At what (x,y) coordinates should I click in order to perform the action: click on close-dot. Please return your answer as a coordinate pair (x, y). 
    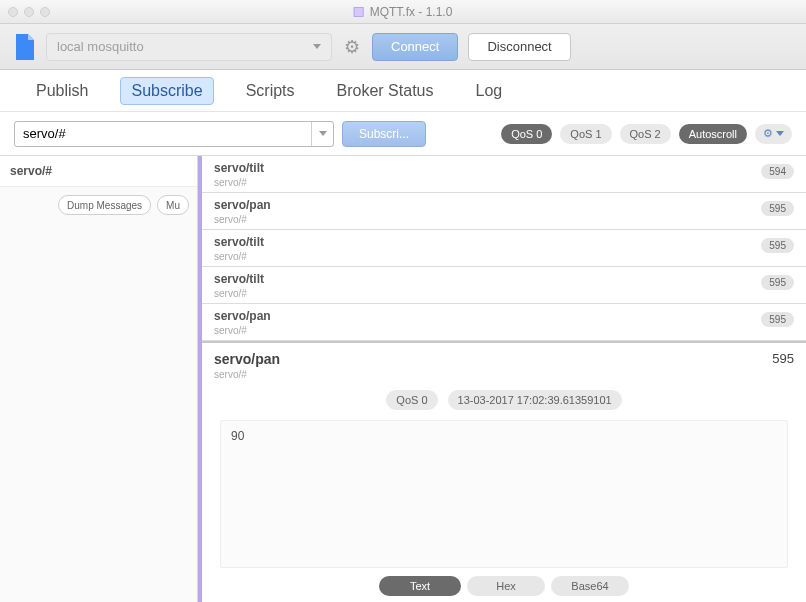
    Looking at the image, I should click on (13, 12).